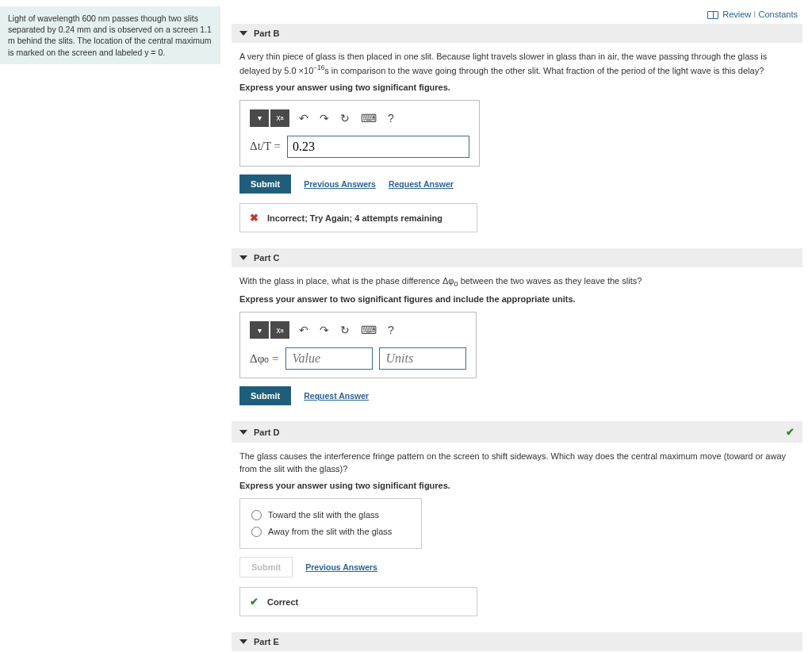 Image resolution: width=812 pixels, height=652 pixels. Describe the element at coordinates (517, 87) in the screenshot. I see `part-b-instruction: Express your answer using two significan…` at that location.